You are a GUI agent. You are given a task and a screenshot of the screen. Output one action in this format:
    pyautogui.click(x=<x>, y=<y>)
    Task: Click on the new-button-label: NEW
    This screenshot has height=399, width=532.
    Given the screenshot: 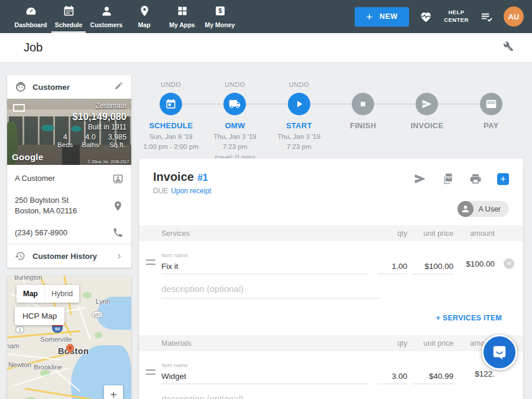 What is the action you would take?
    pyautogui.click(x=389, y=17)
    